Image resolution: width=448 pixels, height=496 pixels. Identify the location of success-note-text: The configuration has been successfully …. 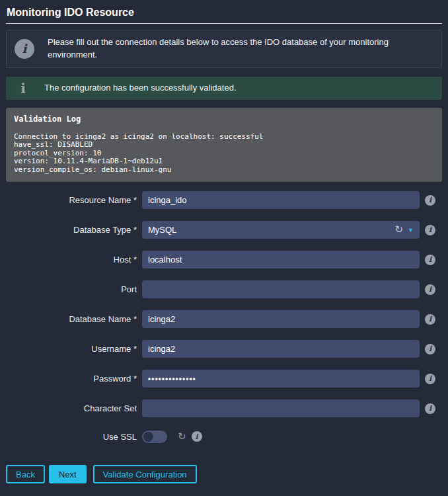
(140, 89).